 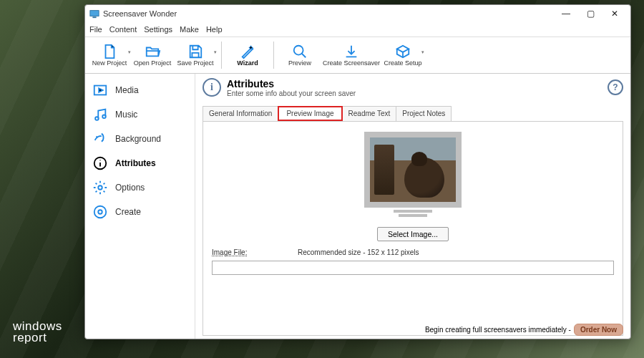 What do you see at coordinates (358, 29) in the screenshot?
I see `menubar: File Content Settings Make Help` at bounding box center [358, 29].